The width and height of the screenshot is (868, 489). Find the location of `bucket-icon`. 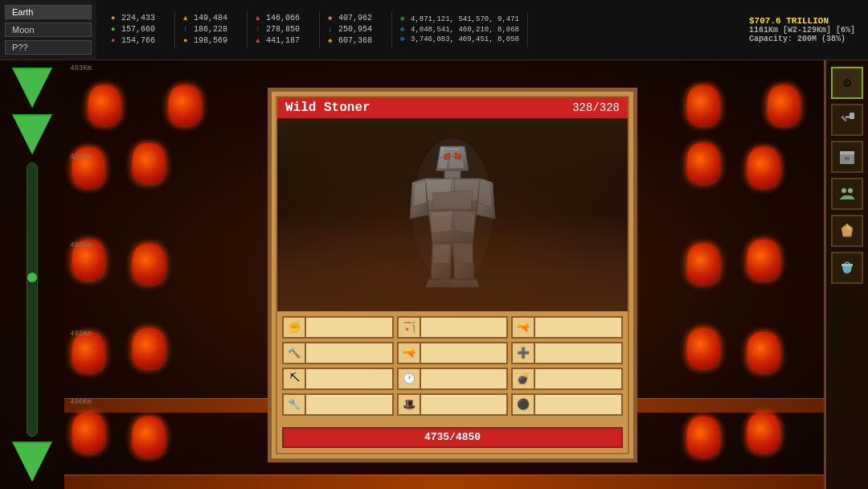

bucket-icon is located at coordinates (847, 268).